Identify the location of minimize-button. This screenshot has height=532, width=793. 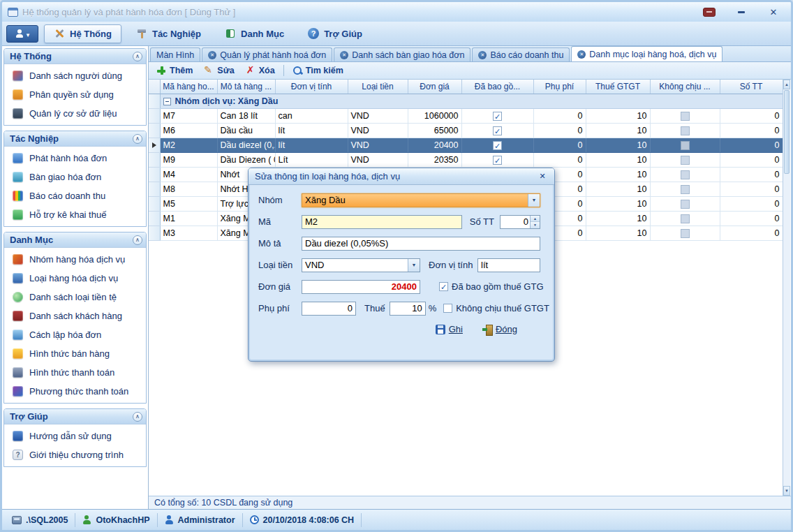
(709, 13).